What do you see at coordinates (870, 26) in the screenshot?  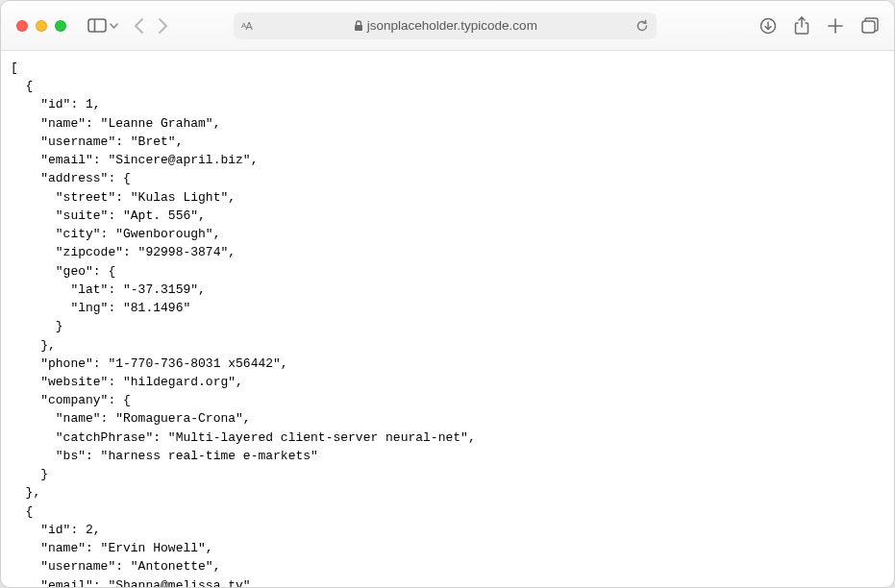 I see `tab-overview-button` at bounding box center [870, 26].